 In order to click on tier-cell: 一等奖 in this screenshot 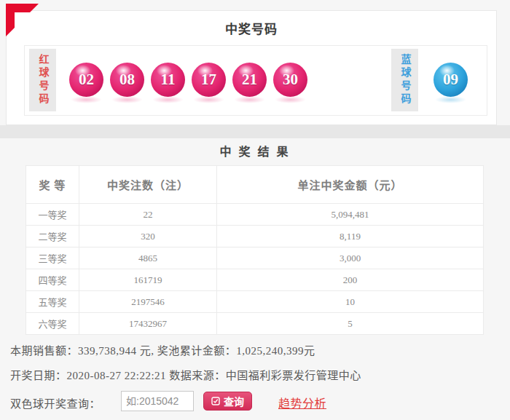, I will do `click(52, 215)`.